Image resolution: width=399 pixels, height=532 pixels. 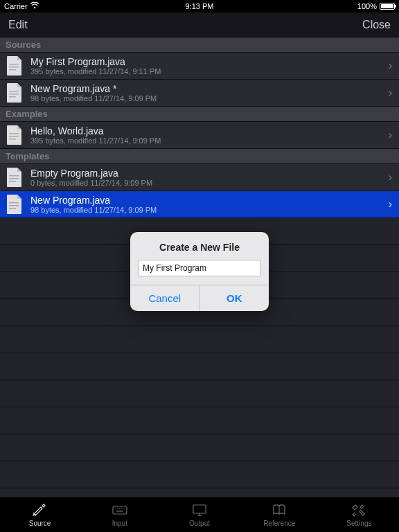 I want to click on tab-input: Input, so click(x=119, y=515).